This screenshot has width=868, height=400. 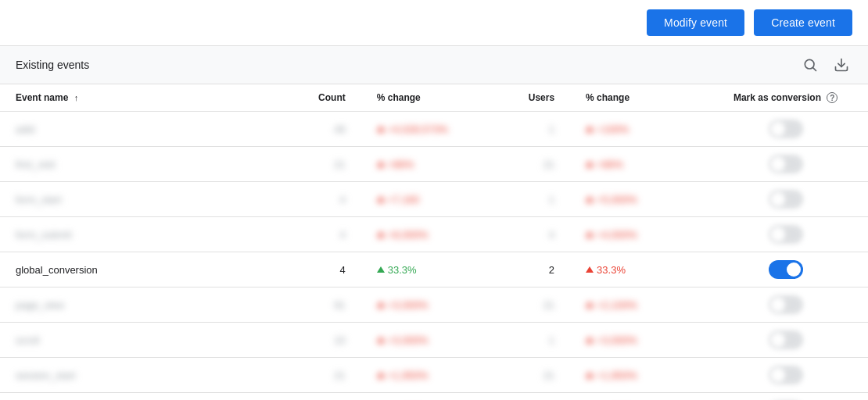 I want to click on users-cell: 21, so click(x=532, y=375).